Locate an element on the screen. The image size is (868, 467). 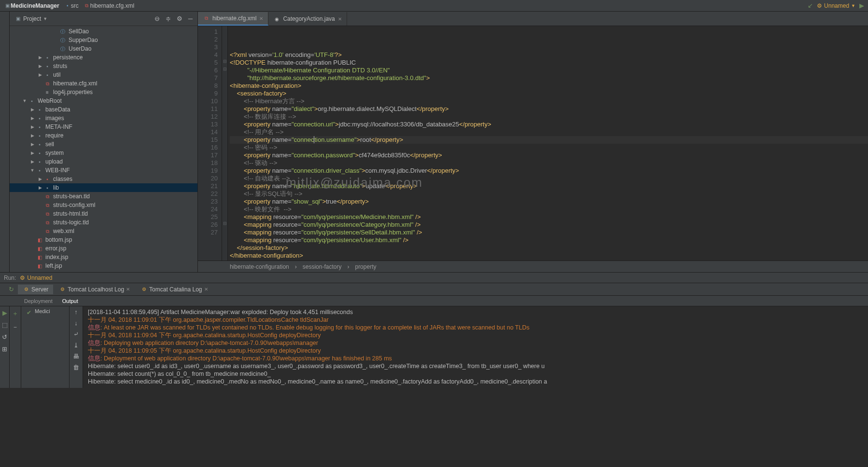
tree-item-system: ▶▪system is located at coordinates (103, 153).